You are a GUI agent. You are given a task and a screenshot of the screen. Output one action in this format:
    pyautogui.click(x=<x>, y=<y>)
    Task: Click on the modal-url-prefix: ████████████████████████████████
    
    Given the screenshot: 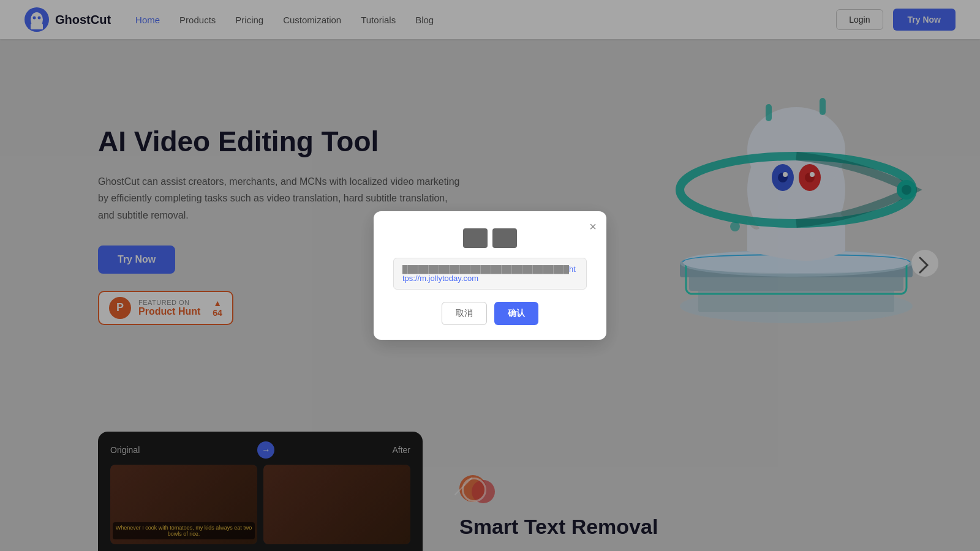 What is the action you would take?
    pyautogui.click(x=486, y=269)
    